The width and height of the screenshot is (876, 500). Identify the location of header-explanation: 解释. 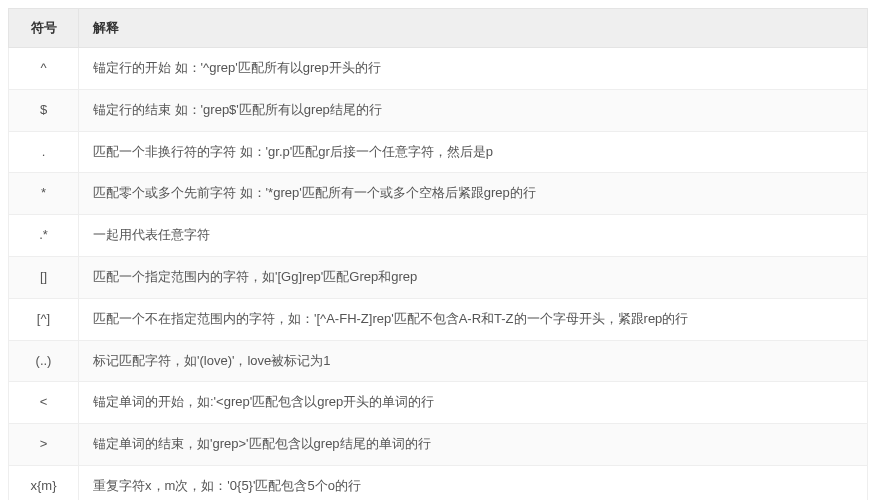
(474, 28).